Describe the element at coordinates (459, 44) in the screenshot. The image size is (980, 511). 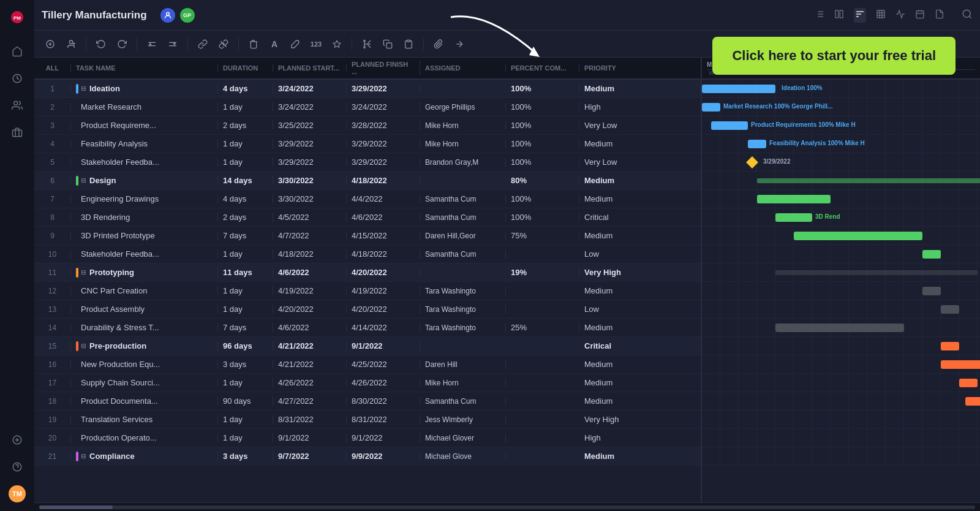
I see `arrow-btn` at that location.